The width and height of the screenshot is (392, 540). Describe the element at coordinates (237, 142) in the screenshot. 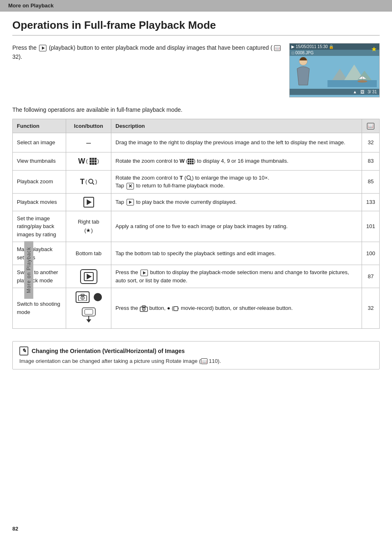

I see `row1-description: Drag the image to the right to display t…` at that location.